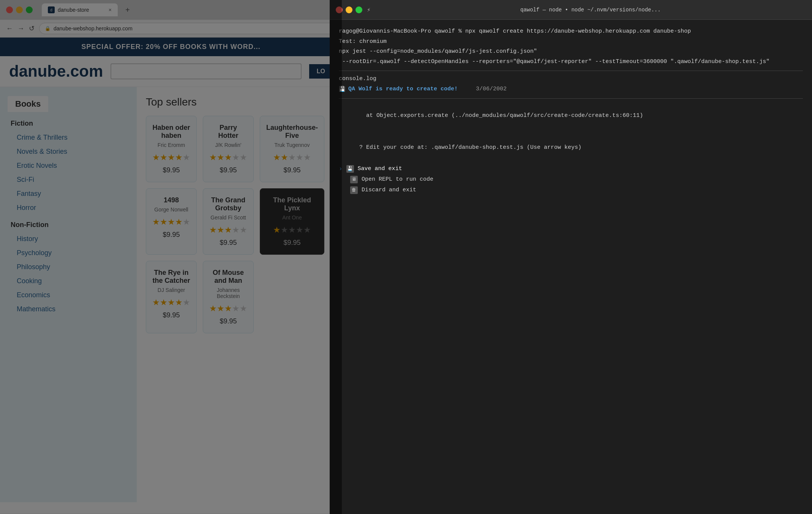 This screenshot has width=812, height=514. I want to click on sidebar-item-mathematics: Mathematics, so click(70, 309).